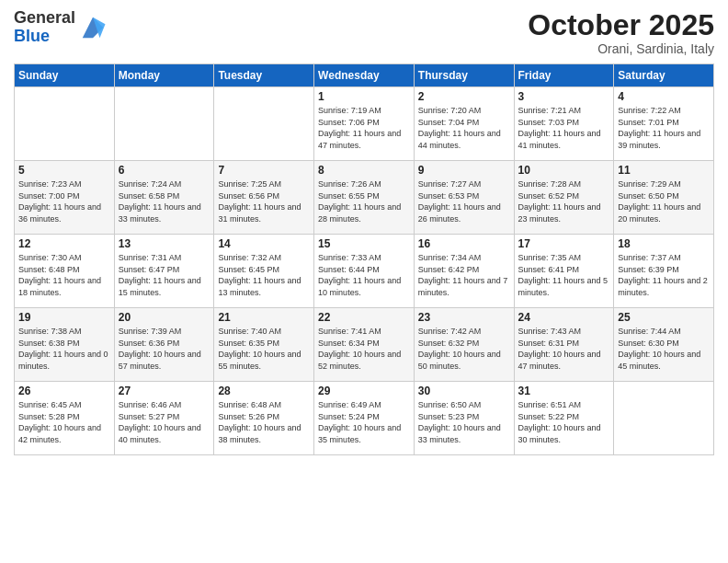 This screenshot has height=563, width=728. I want to click on day-number: 4, so click(664, 97).